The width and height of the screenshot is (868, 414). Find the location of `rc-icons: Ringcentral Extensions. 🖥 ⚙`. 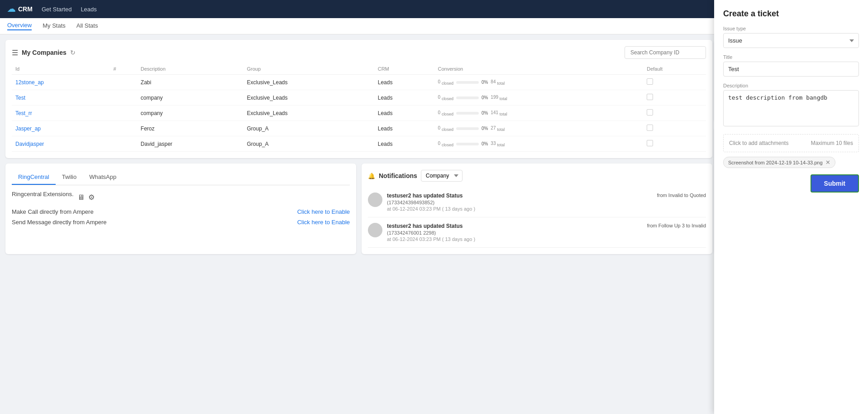

rc-icons: Ringcentral Extensions. 🖥 ⚙ is located at coordinates (181, 197).